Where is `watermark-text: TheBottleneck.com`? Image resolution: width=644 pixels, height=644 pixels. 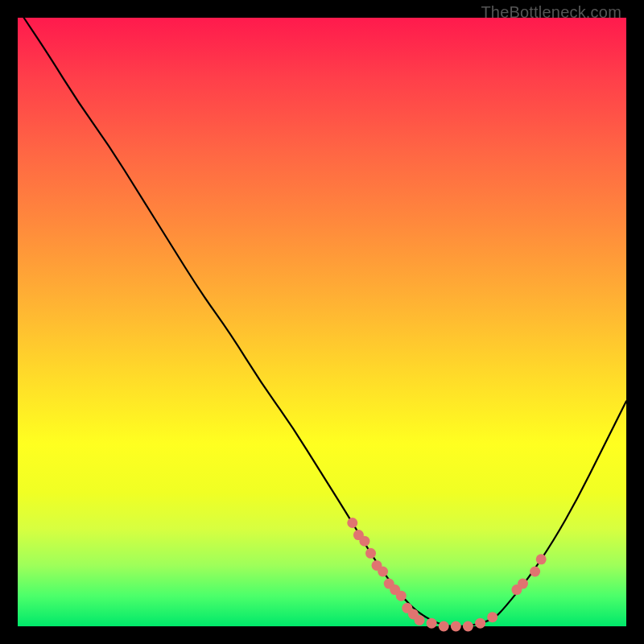 watermark-text: TheBottleneck.com is located at coordinates (551, 13).